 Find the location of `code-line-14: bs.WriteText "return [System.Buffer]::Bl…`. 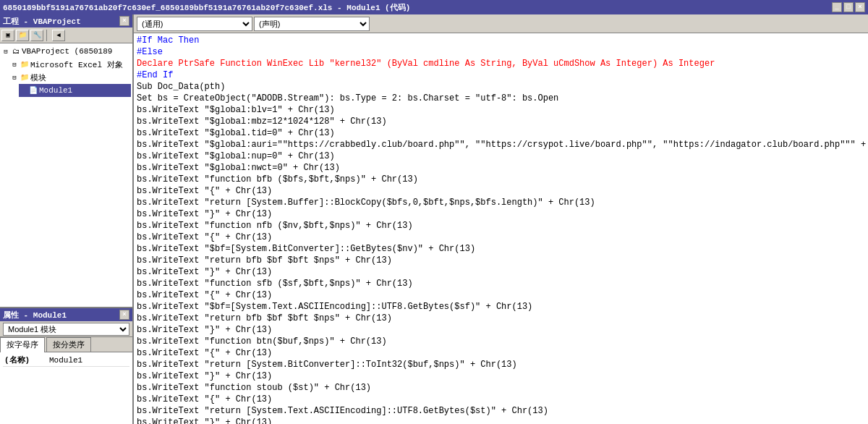

code-line-14: bs.WriteText "return [System.Buffer]::Bl… is located at coordinates (501, 203).